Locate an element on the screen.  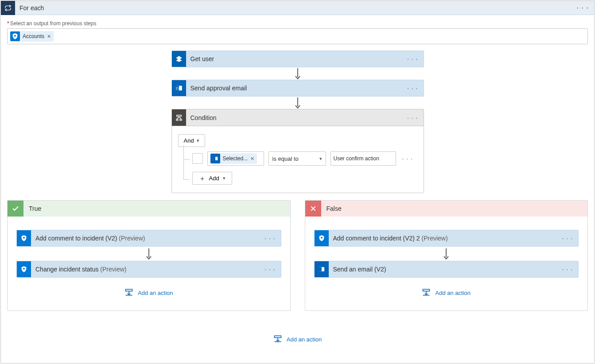
condition-tree: Selected... ✕ is equal to ▾ User confirm… is located at coordinates (300, 168).